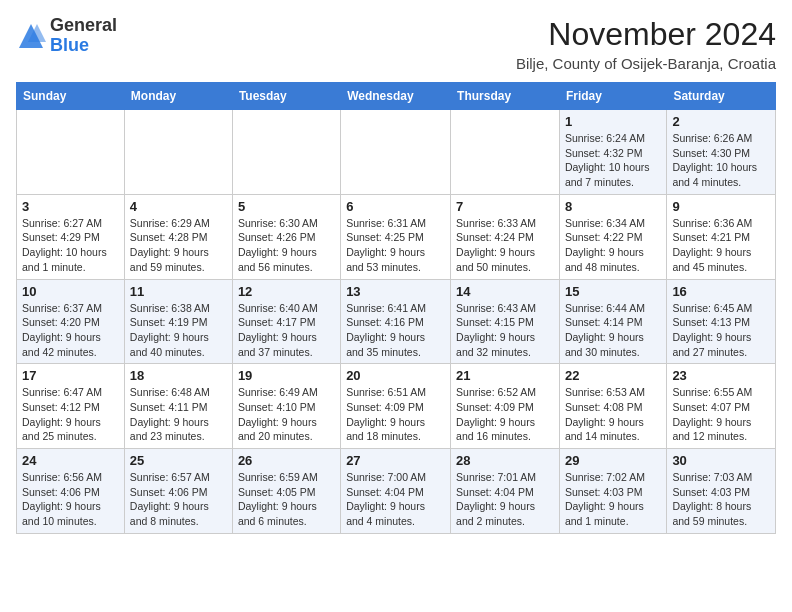  What do you see at coordinates (178, 292) in the screenshot?
I see `day-number: 11` at bounding box center [178, 292].